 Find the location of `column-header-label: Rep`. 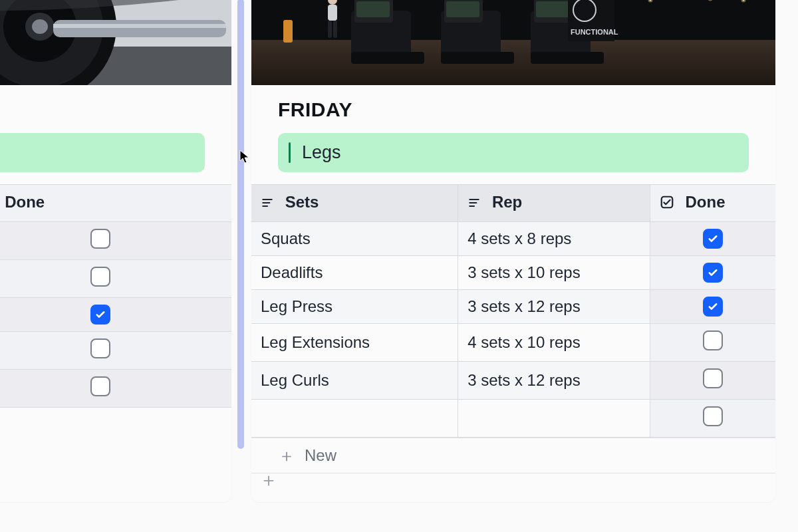

column-header-label: Rep is located at coordinates (507, 202).